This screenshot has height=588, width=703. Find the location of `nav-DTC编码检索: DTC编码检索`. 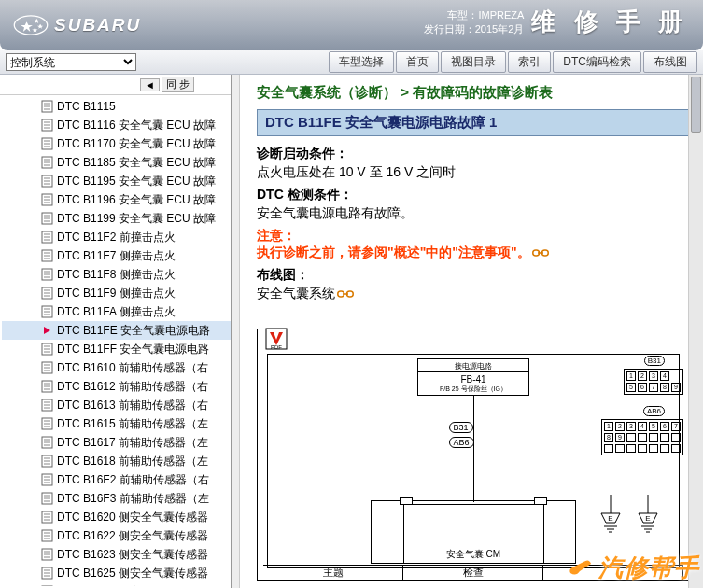

nav-DTC编码检索: DTC编码检索 is located at coordinates (598, 62).